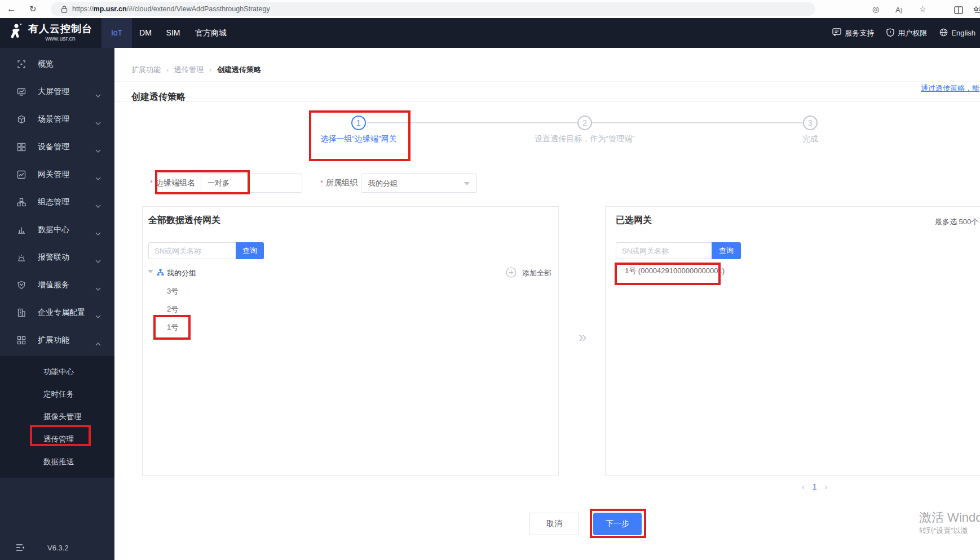 The width and height of the screenshot is (980, 560). What do you see at coordinates (58, 417) in the screenshot?
I see `sidebar-submenu: 功能中心 定时任务 摄像头管理 透传管理 数据推送` at bounding box center [58, 417].